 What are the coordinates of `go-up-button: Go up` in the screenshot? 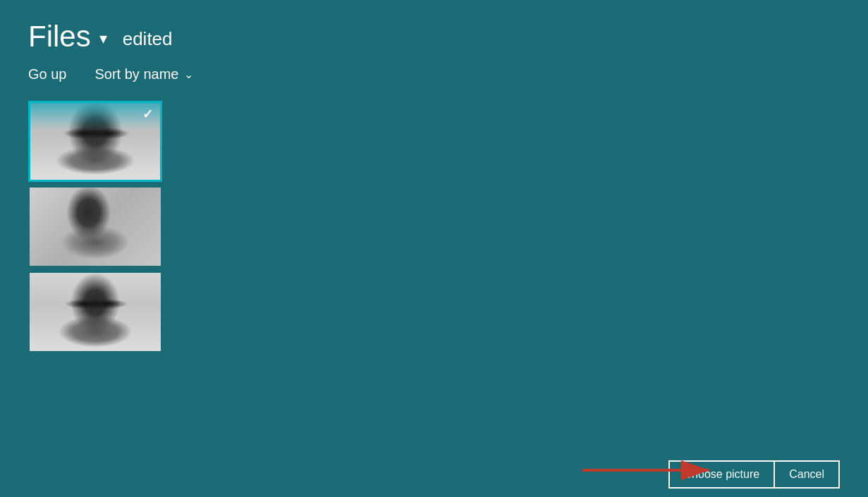 It's located at (47, 75).